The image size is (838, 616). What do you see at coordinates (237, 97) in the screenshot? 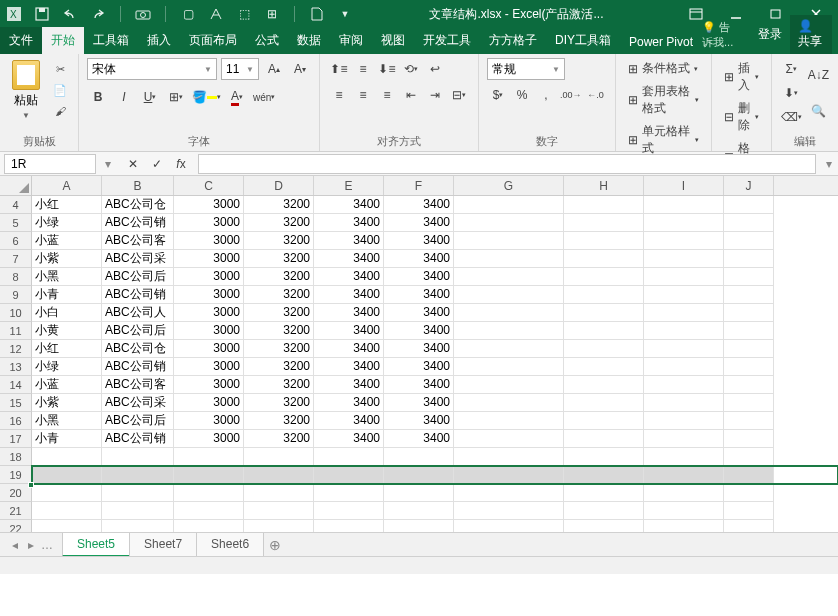
I see `font-color-button: A▾` at bounding box center [237, 97].